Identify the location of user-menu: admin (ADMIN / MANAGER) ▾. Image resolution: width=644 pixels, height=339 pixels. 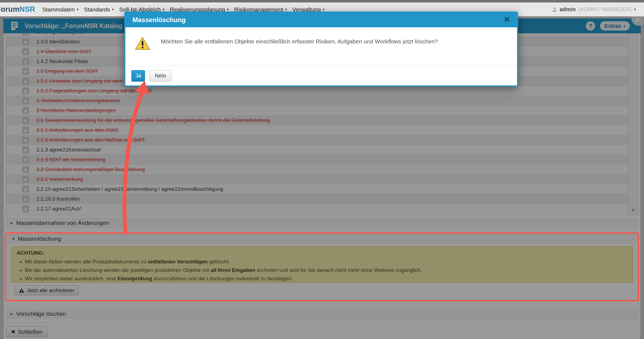
(594, 9).